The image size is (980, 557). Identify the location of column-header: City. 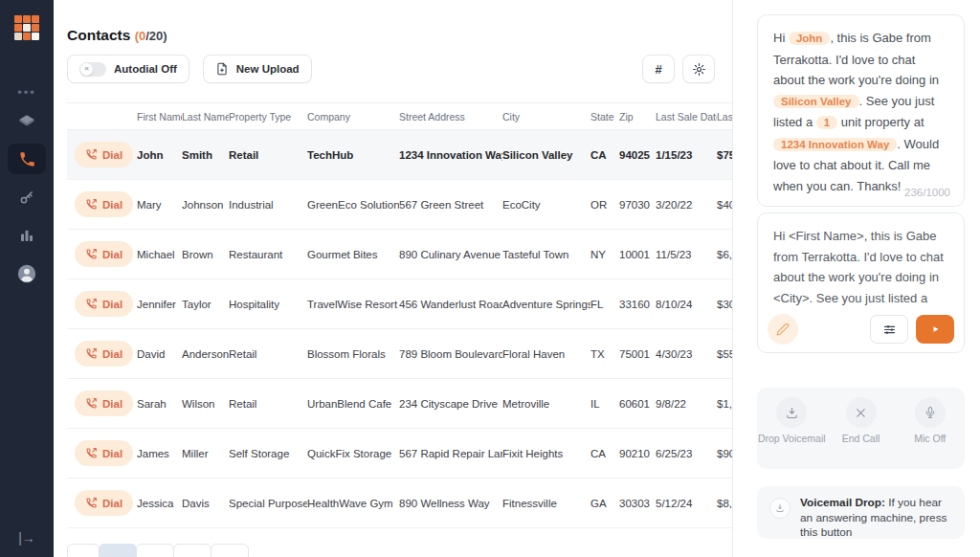
(546, 117).